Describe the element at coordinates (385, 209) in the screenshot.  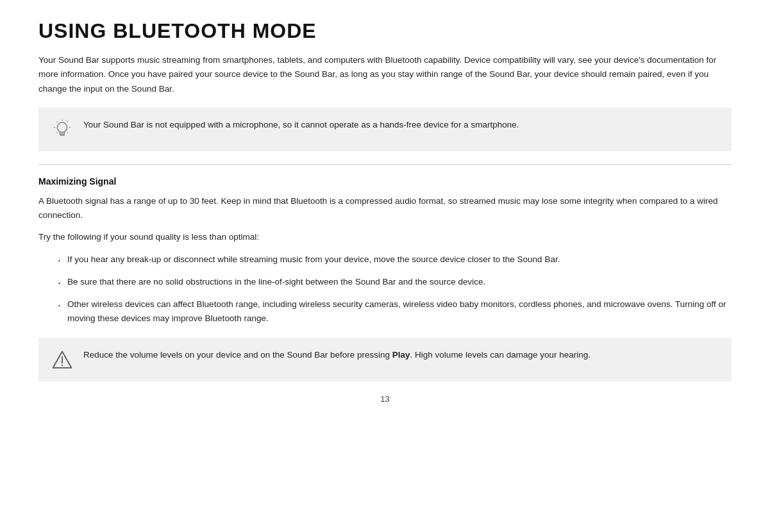
I see `signal-paragraph-1: A Bluetooth signal has a range of up to …` at that location.